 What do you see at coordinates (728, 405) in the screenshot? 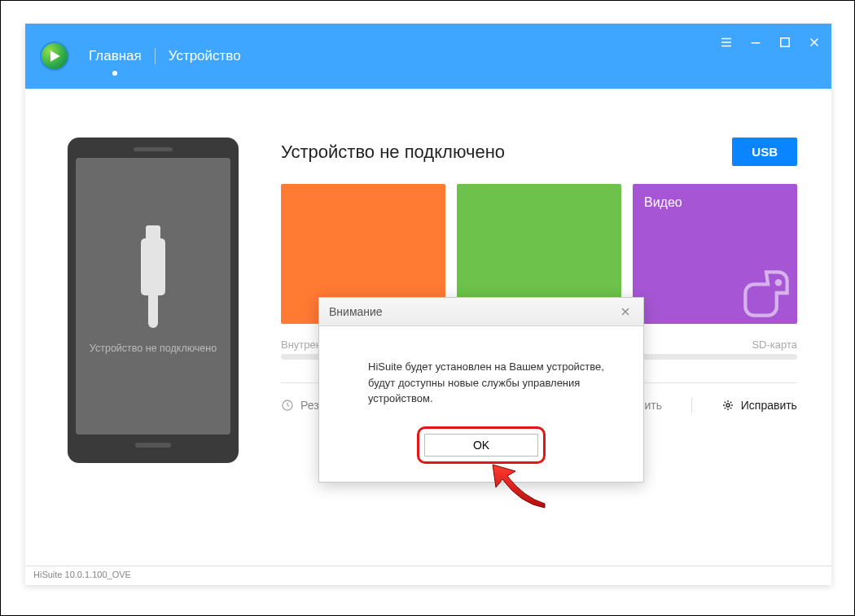
I see `gear-icon` at bounding box center [728, 405].